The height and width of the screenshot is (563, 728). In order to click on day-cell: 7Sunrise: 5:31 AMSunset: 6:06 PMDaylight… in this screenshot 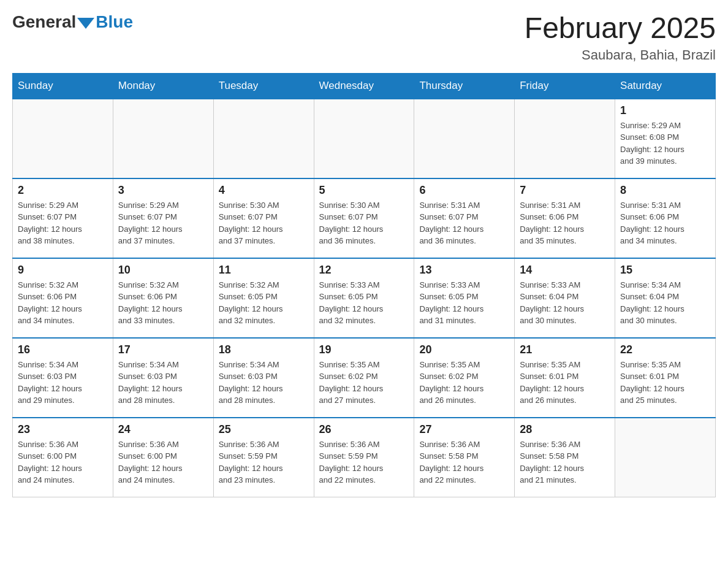, I will do `click(565, 218)`.